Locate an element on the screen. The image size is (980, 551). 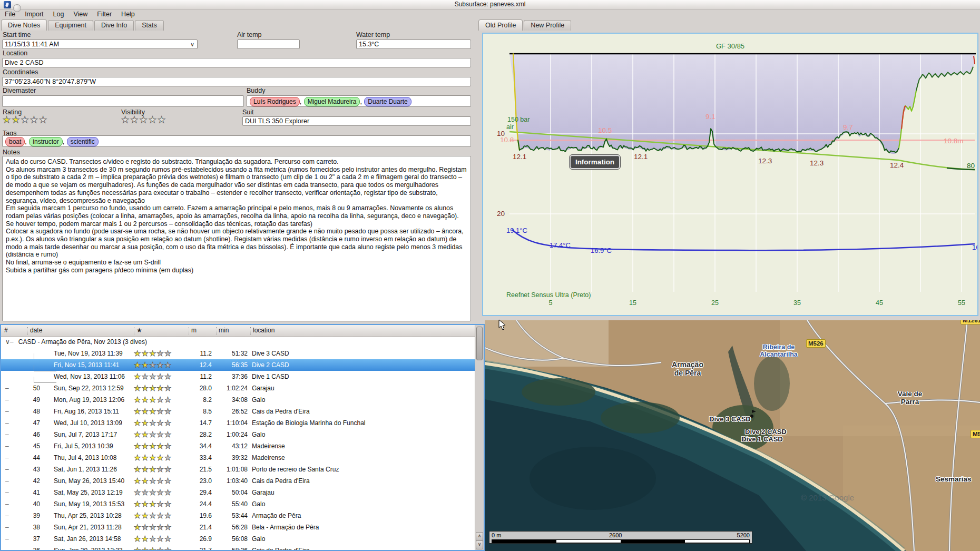
scroll-up-button: ∧ is located at coordinates (479, 536).